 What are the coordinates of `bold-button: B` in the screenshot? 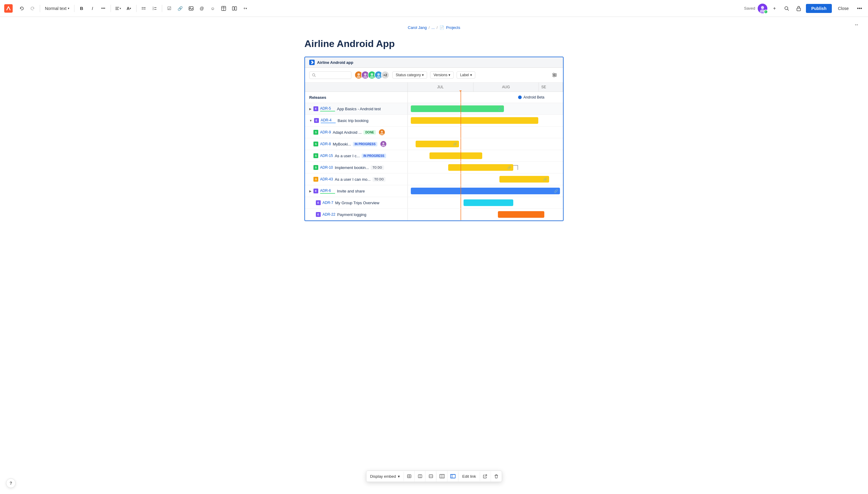 It's located at (81, 8).